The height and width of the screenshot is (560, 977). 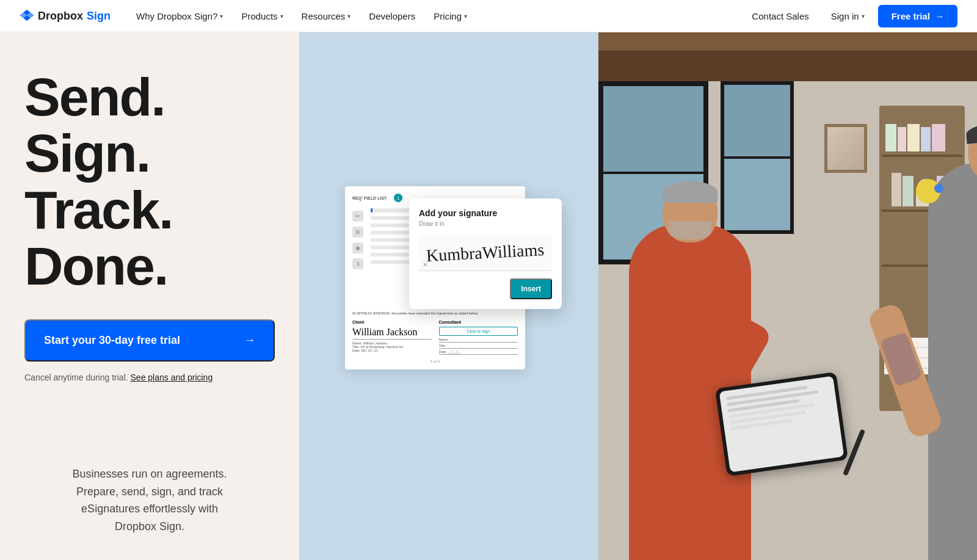 What do you see at coordinates (392, 16) in the screenshot?
I see `nav-item-developers: Developers` at bounding box center [392, 16].